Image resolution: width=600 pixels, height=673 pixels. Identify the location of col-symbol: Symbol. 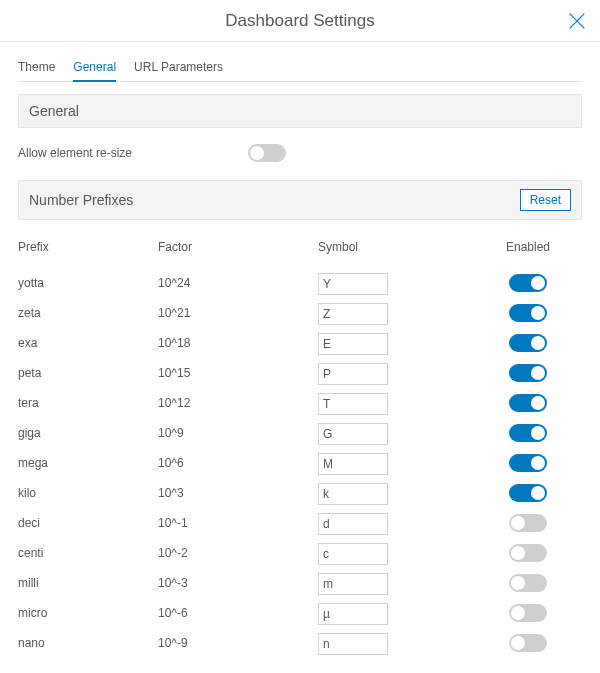
(398, 247).